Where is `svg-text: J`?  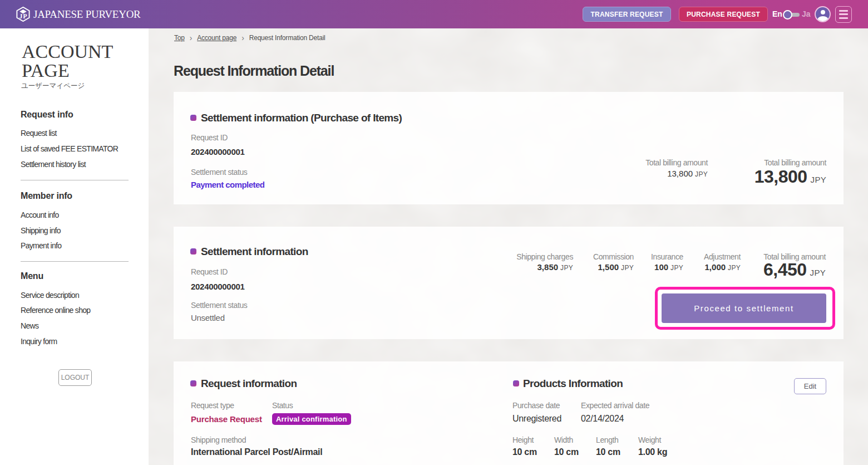 svg-text: J is located at coordinates (21, 16).